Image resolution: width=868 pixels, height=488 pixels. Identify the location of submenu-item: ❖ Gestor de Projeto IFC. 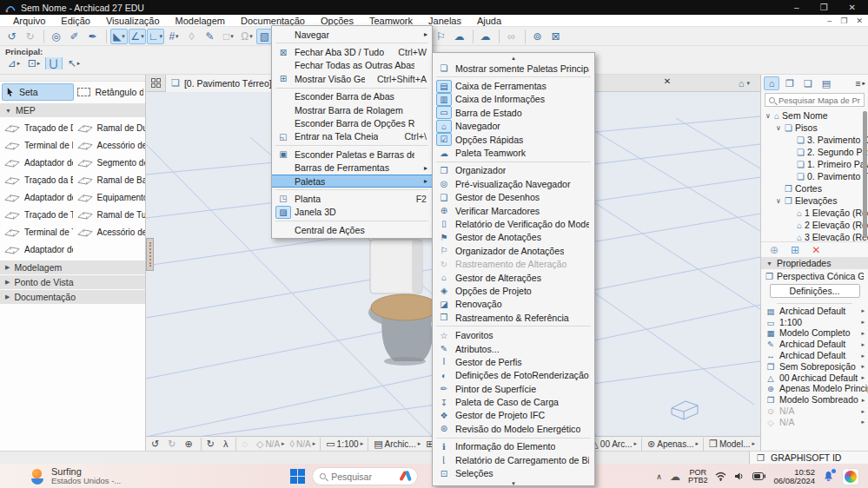
(514, 415).